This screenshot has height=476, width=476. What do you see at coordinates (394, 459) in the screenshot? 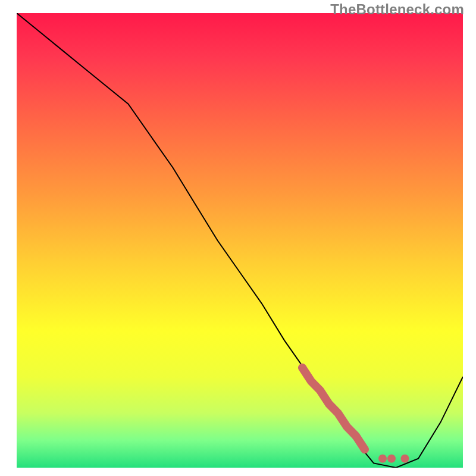
I see `series-highlight-dots` at bounding box center [394, 459].